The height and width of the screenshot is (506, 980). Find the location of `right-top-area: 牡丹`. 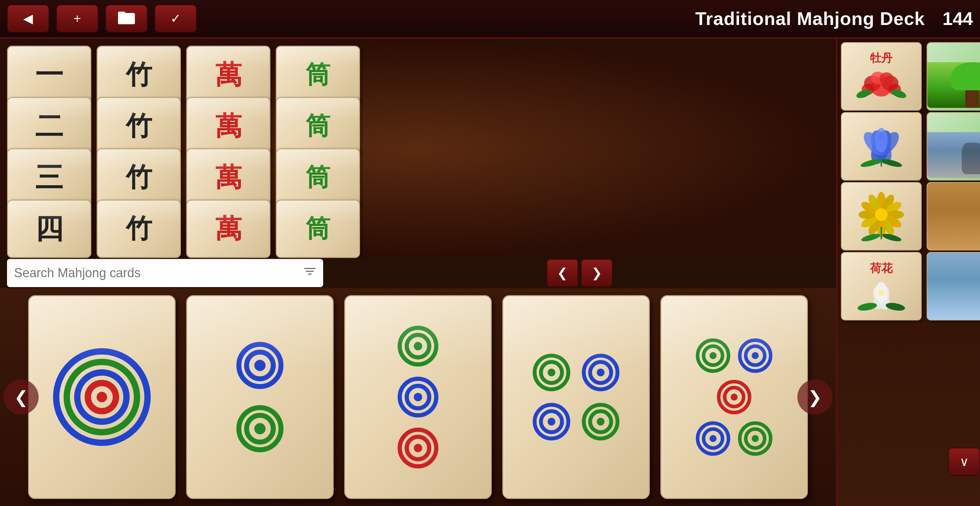

right-top-area: 牡丹 is located at coordinates (908, 190).